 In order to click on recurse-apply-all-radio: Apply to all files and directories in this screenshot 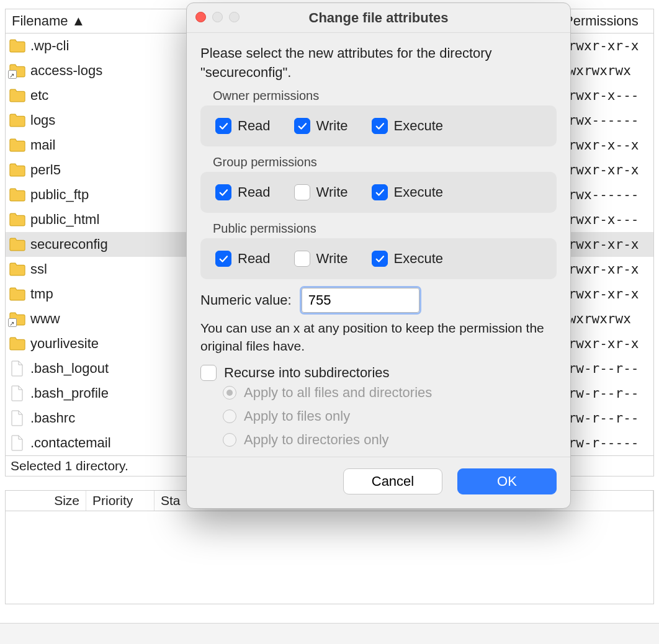, I will do `click(390, 393)`.